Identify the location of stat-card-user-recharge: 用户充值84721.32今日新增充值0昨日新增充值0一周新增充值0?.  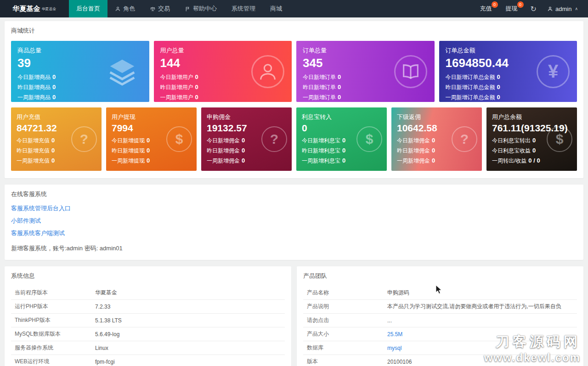
(56, 139).